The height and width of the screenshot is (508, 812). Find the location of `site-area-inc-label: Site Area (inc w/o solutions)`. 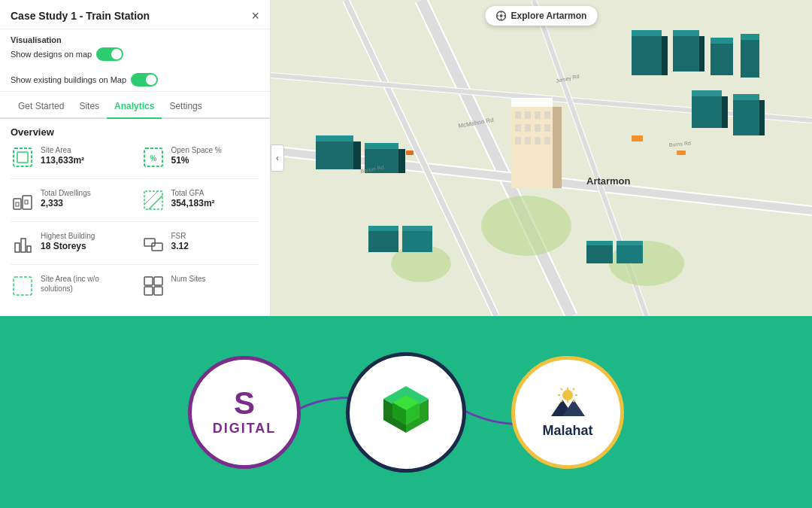

site-area-inc-label: Site Area (inc w/o solutions) is located at coordinates (85, 284).